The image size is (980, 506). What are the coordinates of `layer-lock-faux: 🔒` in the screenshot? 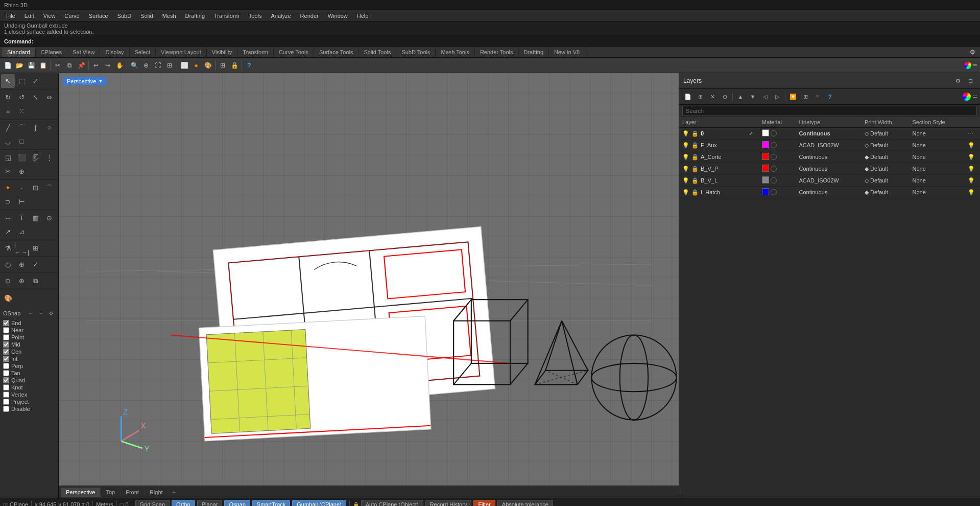 It's located at (695, 145).